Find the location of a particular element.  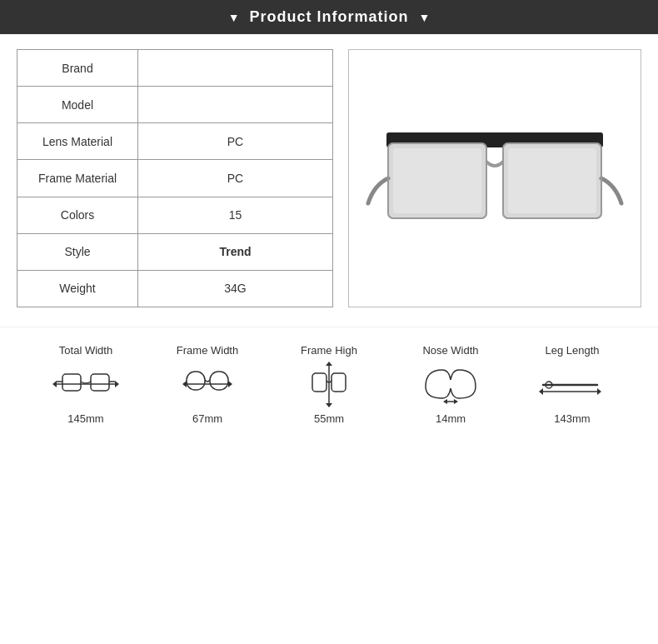

header-arrow-left: ▼ is located at coordinates (234, 17).